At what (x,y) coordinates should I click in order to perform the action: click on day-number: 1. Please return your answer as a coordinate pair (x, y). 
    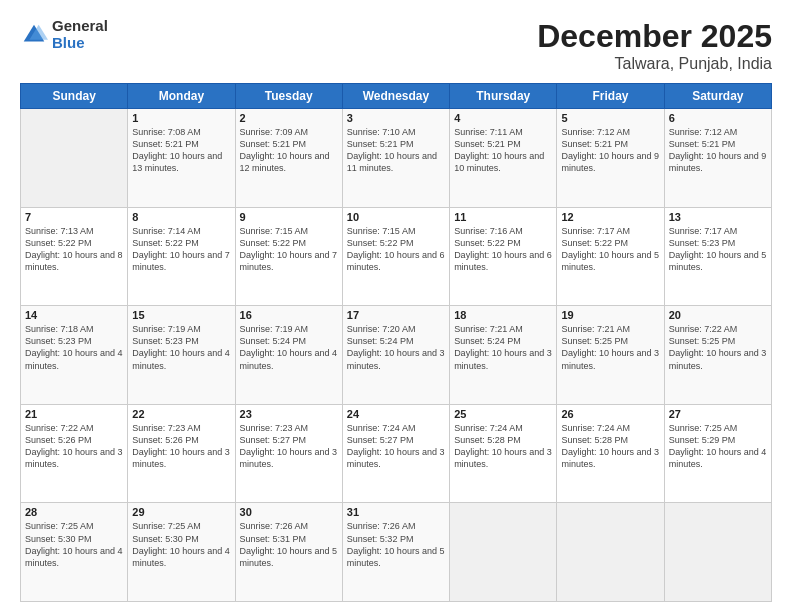
    Looking at the image, I should click on (181, 118).